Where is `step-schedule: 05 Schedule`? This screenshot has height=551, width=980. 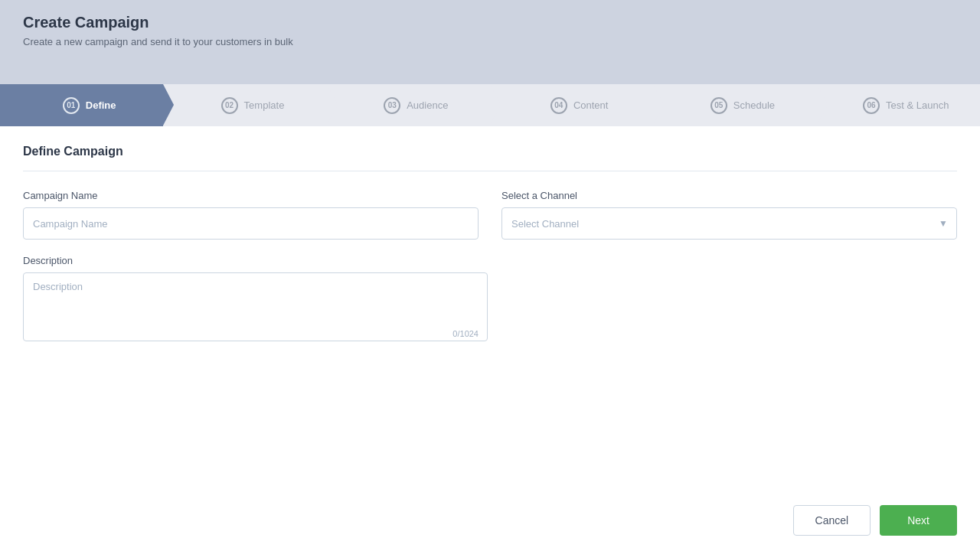 step-schedule: 05 Schedule is located at coordinates (735, 106).